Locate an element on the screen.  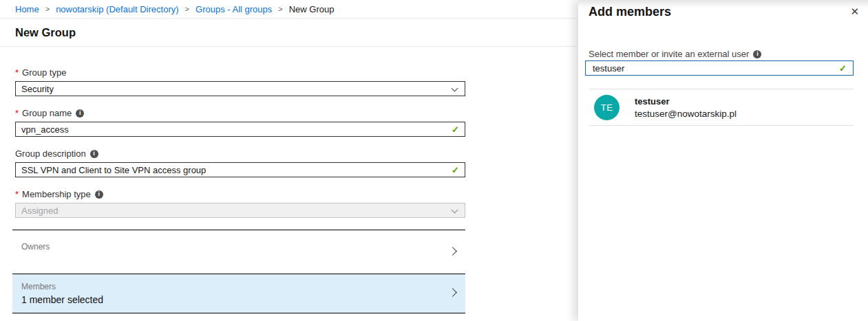
members-row: Members 1 member selected is located at coordinates (239, 294).